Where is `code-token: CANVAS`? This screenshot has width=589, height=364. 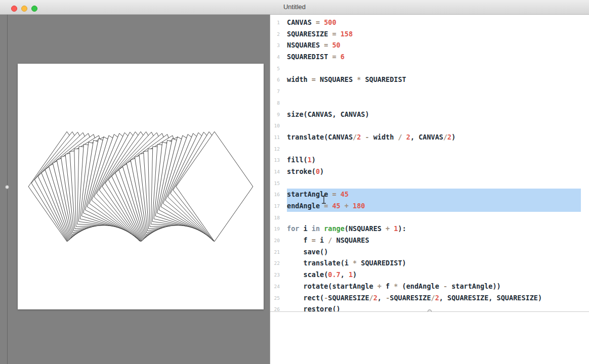
code-token: CANVAS is located at coordinates (302, 22).